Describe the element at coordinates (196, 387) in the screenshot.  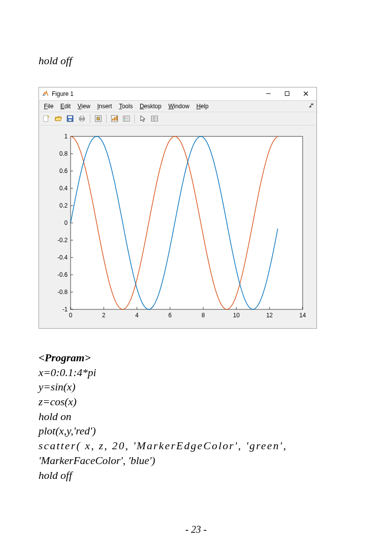
I see `code-line: y=sin(x)` at that location.